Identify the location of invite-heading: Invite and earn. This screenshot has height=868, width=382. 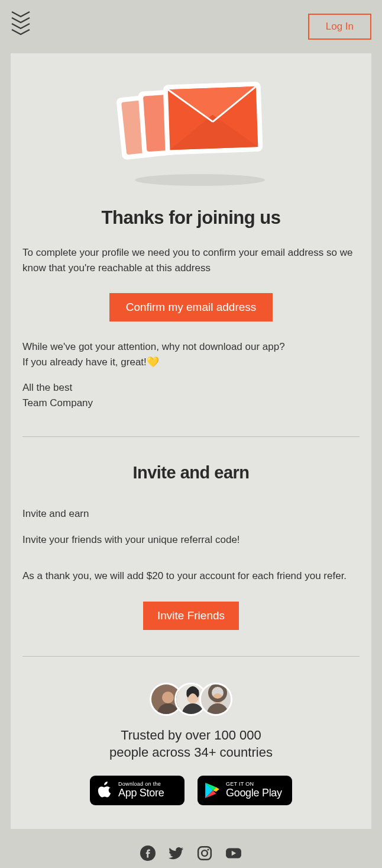
(191, 472).